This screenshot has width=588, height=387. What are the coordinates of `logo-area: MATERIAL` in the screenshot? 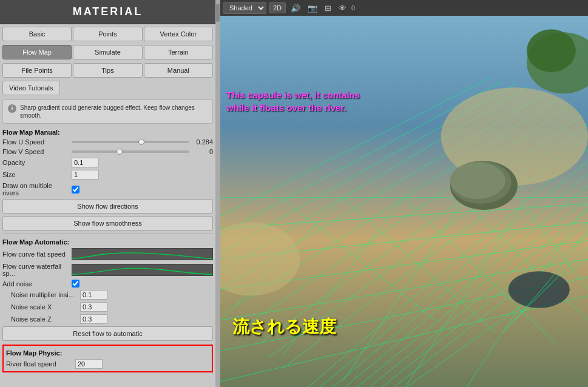 It's located at (108, 12).